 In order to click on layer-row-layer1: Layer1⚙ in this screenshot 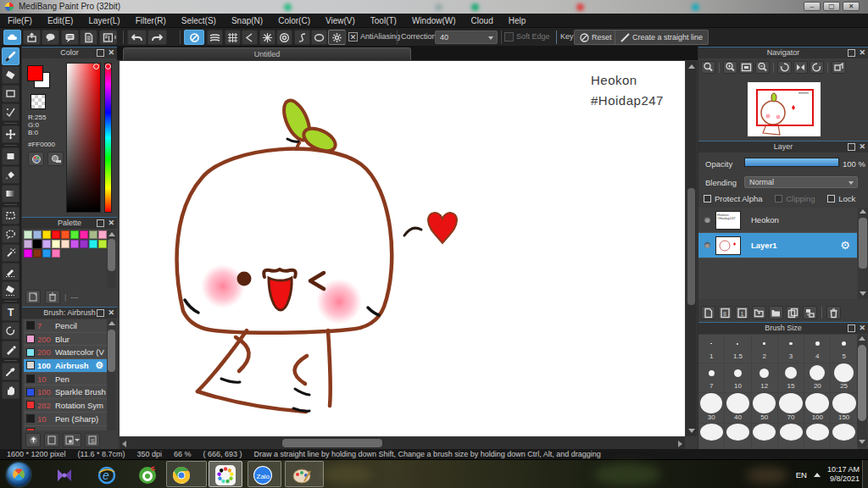, I will do `click(778, 246)`.